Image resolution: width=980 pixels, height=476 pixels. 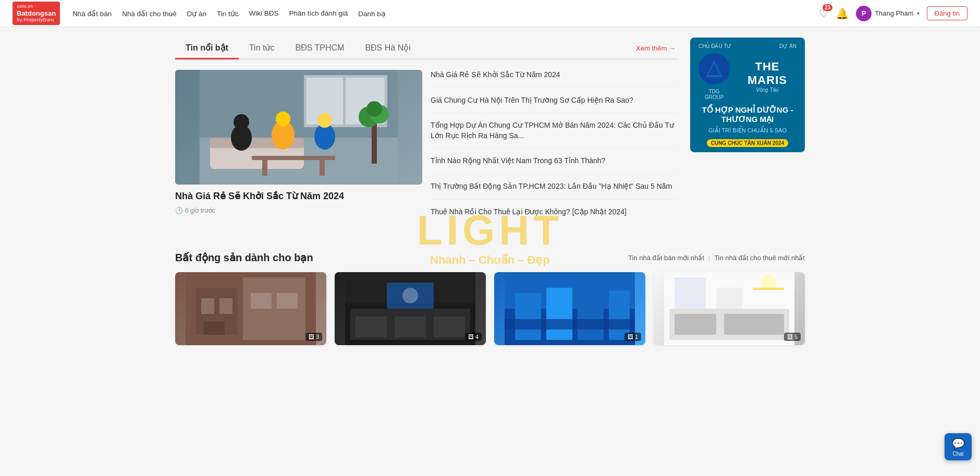 What do you see at coordinates (319, 14) in the screenshot?
I see `nav-item-phan-tich: Phân tích đánh giá` at bounding box center [319, 14].